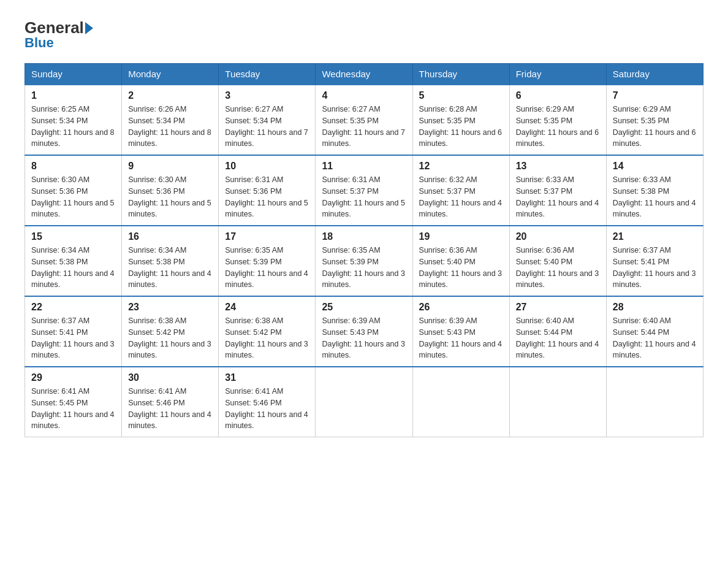 The width and height of the screenshot is (728, 563). What do you see at coordinates (170, 126) in the screenshot?
I see `day-info: Sunrise: 6:26 AMSunset: 5:34 PMDaylight:…` at bounding box center [170, 126].